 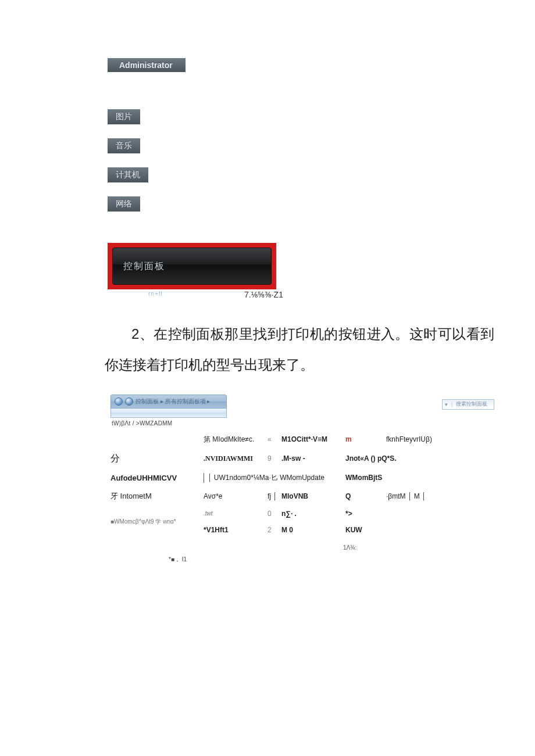 I want to click on side-heading-fen: 分, so click(x=157, y=459).